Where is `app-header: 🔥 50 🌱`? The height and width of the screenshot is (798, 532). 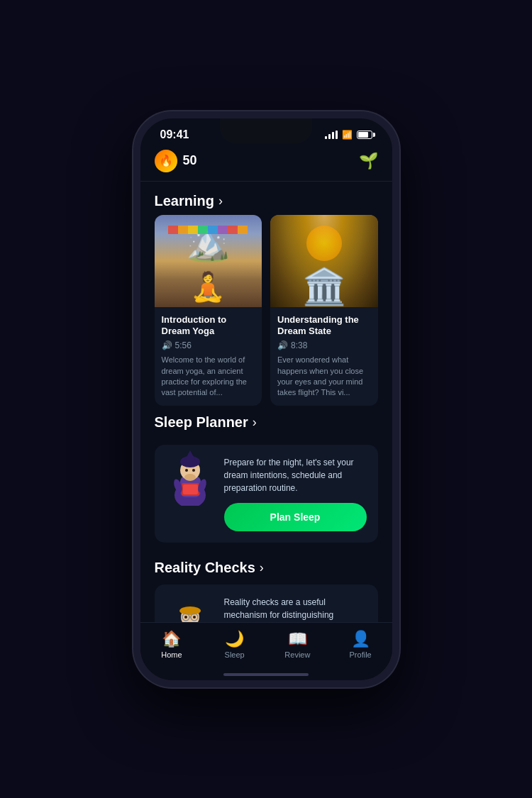
app-header: 🔥 50 🌱 is located at coordinates (267, 161).